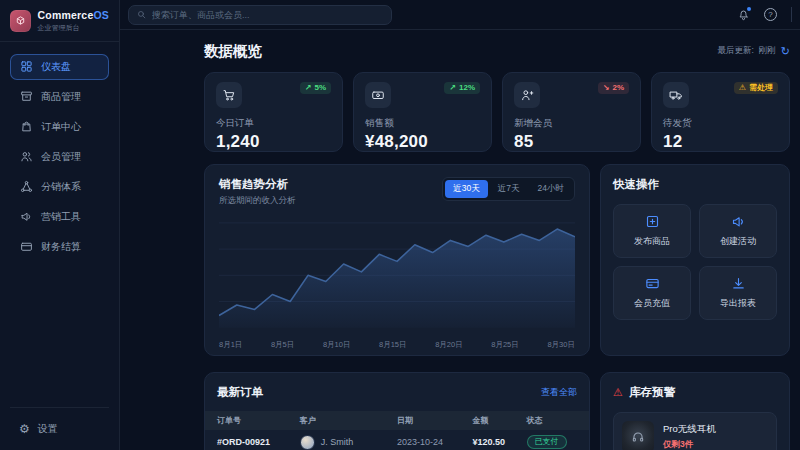  What do you see at coordinates (274, 124) in the screenshot?
I see `stat-label: 今日订单` at bounding box center [274, 124].